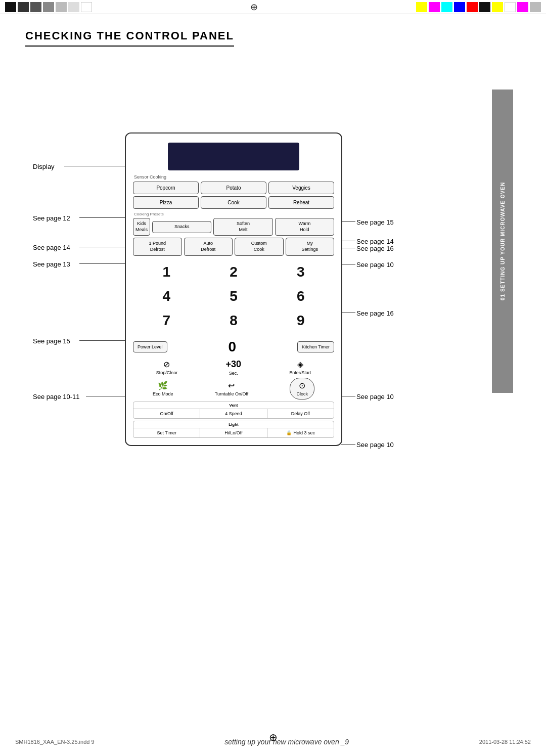 The width and height of the screenshot is (546, 756). Describe the element at coordinates (234, 227) in the screenshot. I see `presets-row-1: Kids Meals Snacks Soften Melt Warm Hold` at that location.